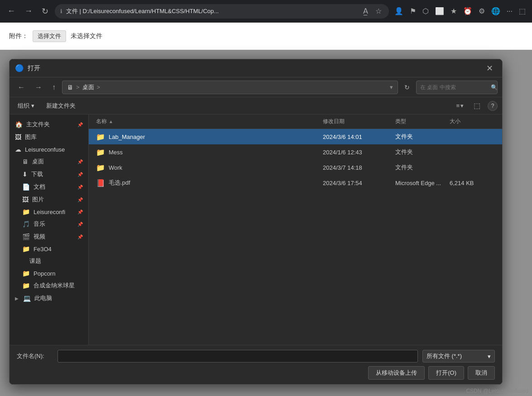 The height and width of the screenshot is (396, 532). Describe the element at coordinates (24, 106) in the screenshot. I see `organize-label: 组织` at that location.